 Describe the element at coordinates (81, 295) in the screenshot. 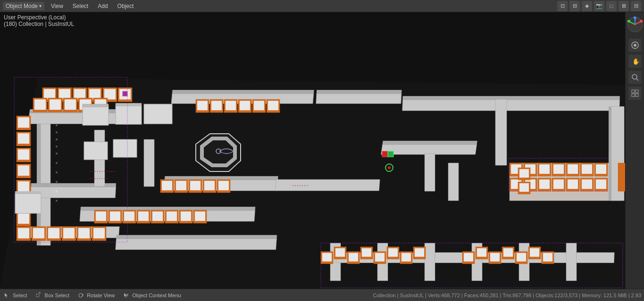

I see `rotate-icon` at that location.